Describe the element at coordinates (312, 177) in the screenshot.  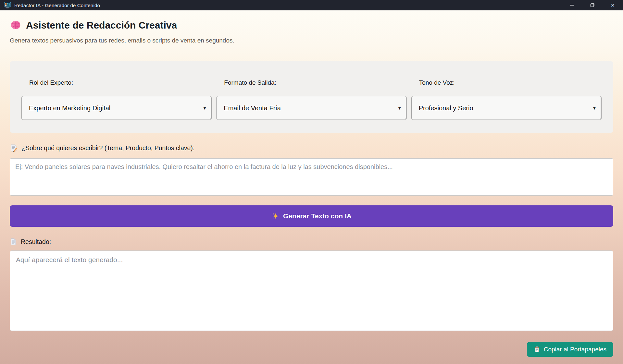
I see `prompt-input` at that location.